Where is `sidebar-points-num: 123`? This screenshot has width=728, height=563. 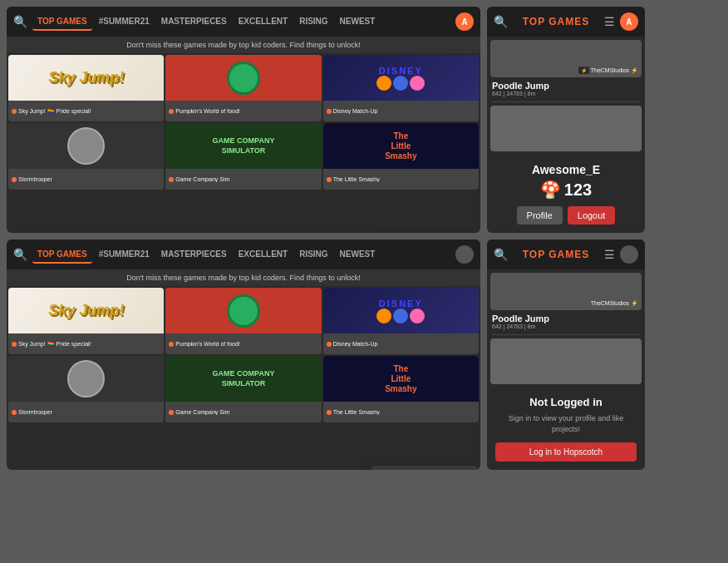 sidebar-points-num: 123 is located at coordinates (578, 190).